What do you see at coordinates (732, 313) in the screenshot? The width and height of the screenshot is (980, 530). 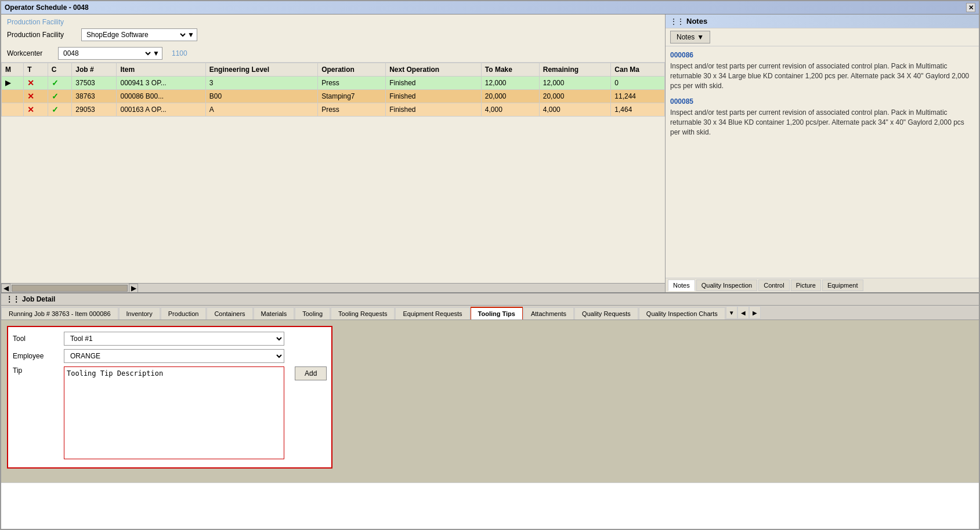 I see `tab-overflow-btn: ▼` at bounding box center [732, 313].